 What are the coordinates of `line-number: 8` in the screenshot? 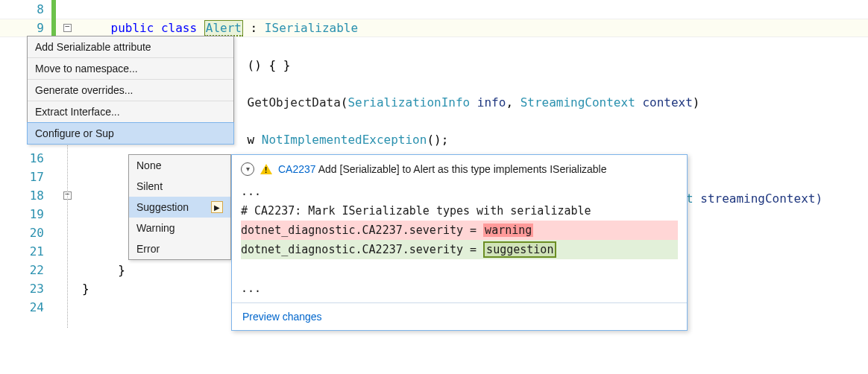 It's located at (34, 9).